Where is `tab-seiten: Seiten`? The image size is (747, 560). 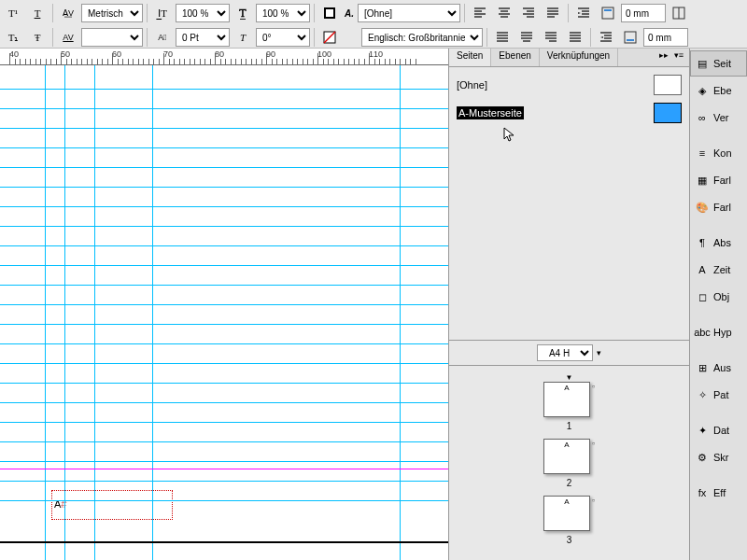
tab-seiten: Seiten is located at coordinates (471, 58).